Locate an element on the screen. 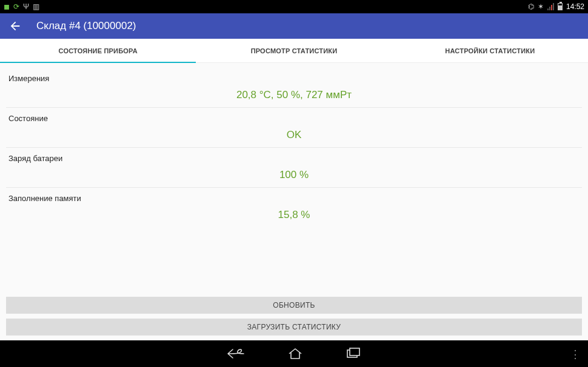  arrow-back-icon is located at coordinates (15, 26).